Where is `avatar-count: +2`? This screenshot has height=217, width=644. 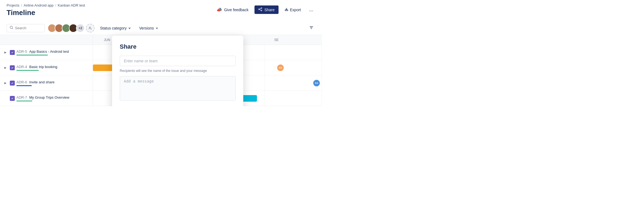 avatar-count: +2 is located at coordinates (80, 28).